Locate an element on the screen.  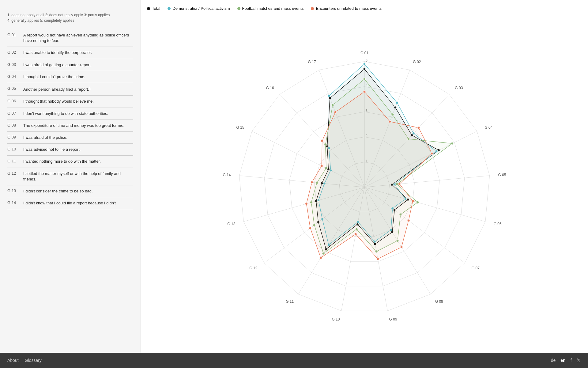
item-text: I settled the matter myself or with the … is located at coordinates (78, 176).